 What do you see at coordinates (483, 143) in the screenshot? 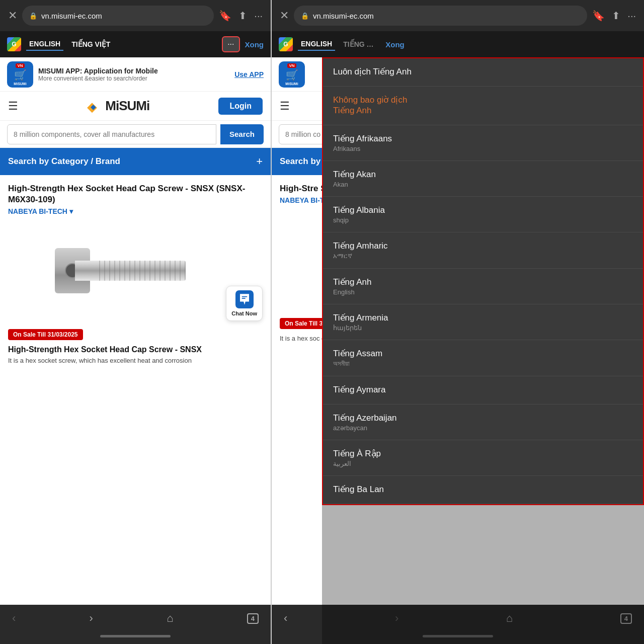
I see `lang-item-2: Tiếng Afrikaans Afrikaans` at bounding box center [483, 143].